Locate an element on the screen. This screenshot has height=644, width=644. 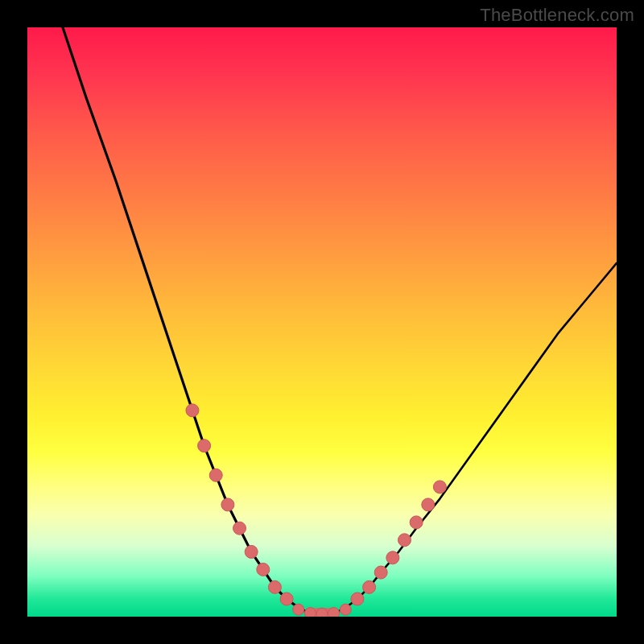
watermark-text: TheBottleneck.com is located at coordinates (557, 15).